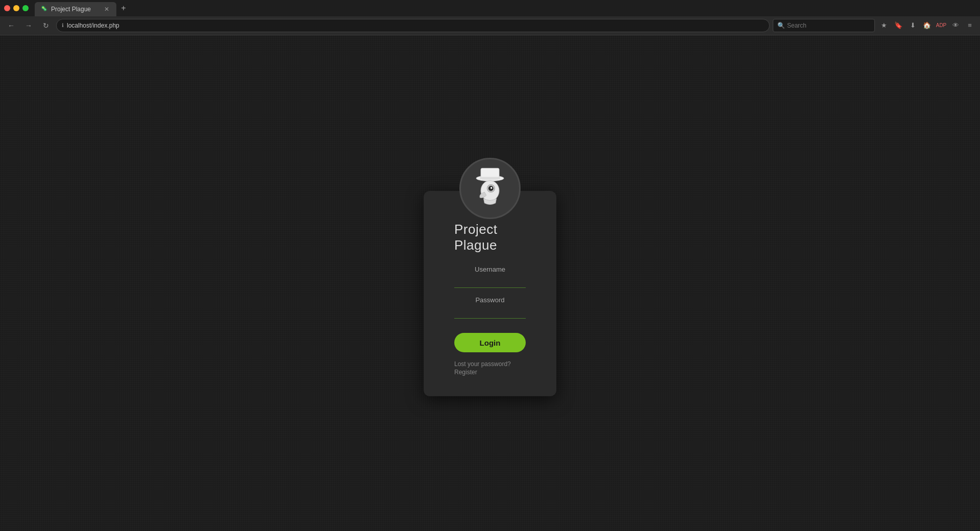 The width and height of the screenshot is (980, 531). I want to click on browser-chrome: 🦠 Project Plague ✕ + ← → ↻ ℹ 🔍 ★ 🔖 ⬇ 🏠 A…, so click(490, 17).